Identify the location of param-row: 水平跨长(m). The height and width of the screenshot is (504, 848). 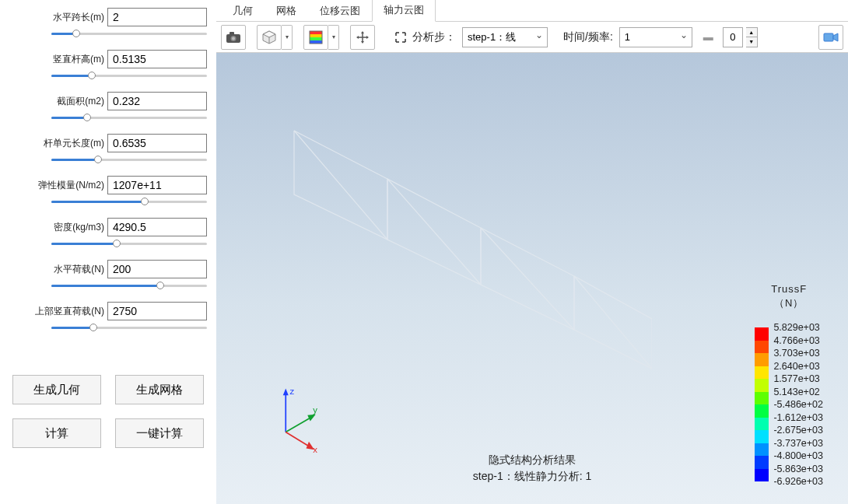
(108, 23).